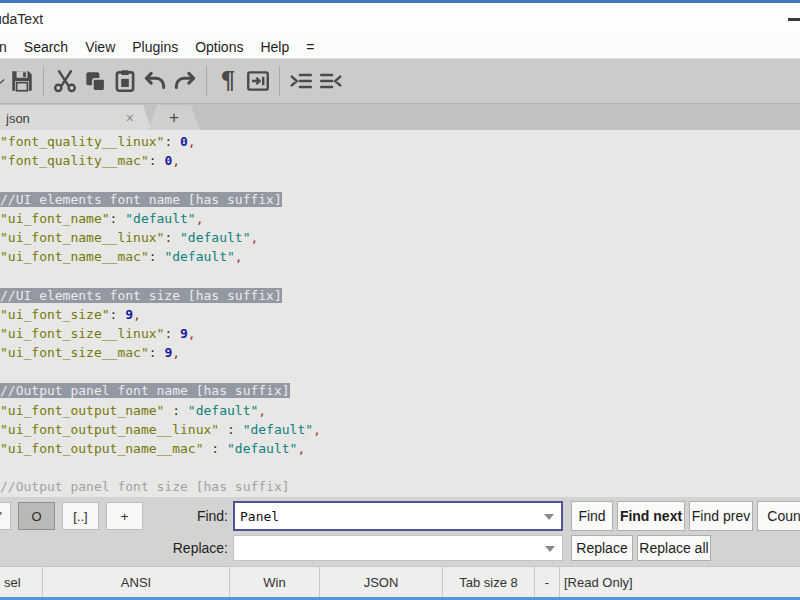 Image resolution: width=800 pixels, height=600 pixels. What do you see at coordinates (155, 81) in the screenshot?
I see `undo-icon` at bounding box center [155, 81].